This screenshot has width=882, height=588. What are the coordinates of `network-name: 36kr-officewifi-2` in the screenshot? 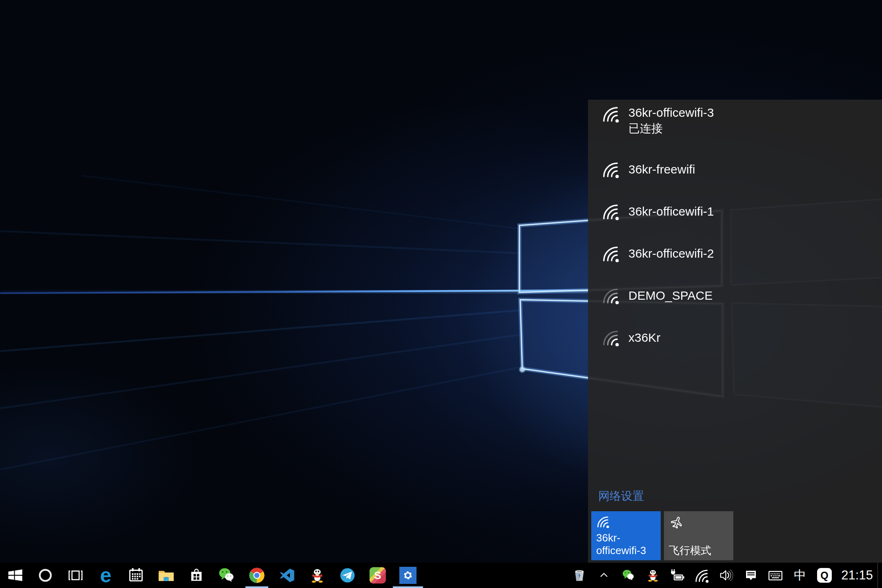 It's located at (671, 254).